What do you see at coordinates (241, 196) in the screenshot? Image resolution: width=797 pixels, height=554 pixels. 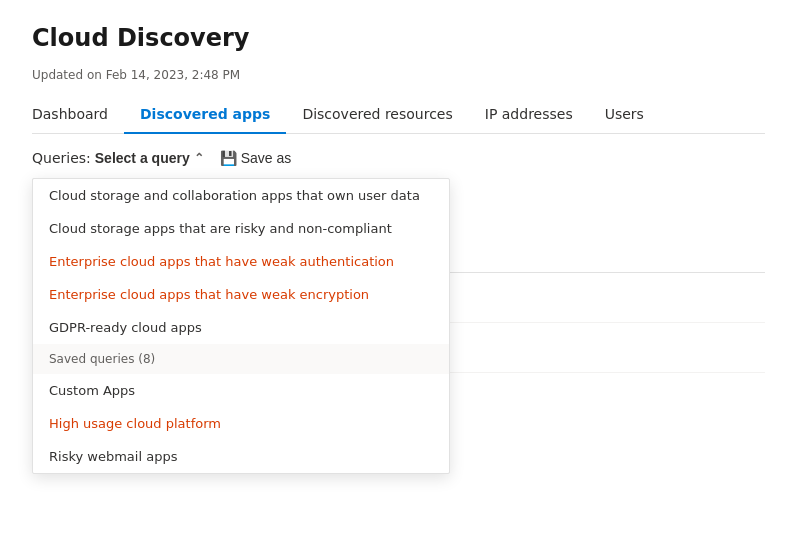 I see `dropdown-item-item1: Cloud storage and collaboration apps tha…` at bounding box center [241, 196].